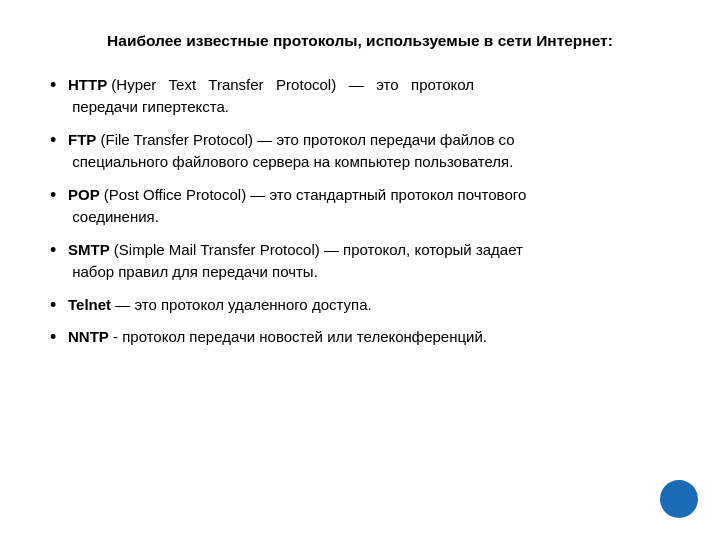 The height and width of the screenshot is (540, 720). Describe the element at coordinates (193, 272) in the screenshot. I see `protocol-desc-smtp: набор правил для передачи почты.` at that location.